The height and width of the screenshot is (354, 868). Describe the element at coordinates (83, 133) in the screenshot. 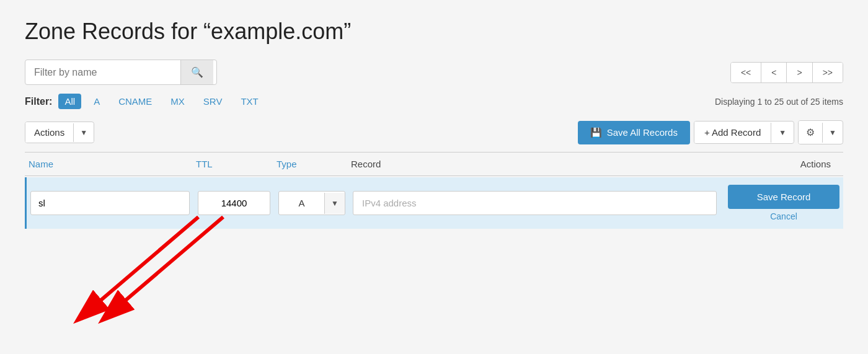

I see `actions-caret-button: ▼` at that location.